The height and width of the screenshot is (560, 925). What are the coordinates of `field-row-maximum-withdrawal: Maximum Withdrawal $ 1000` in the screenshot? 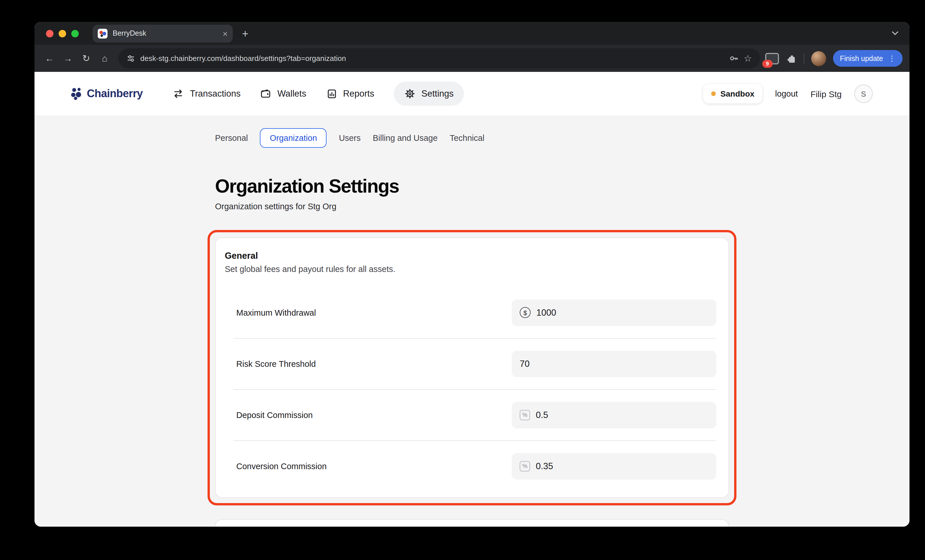 It's located at (472, 313).